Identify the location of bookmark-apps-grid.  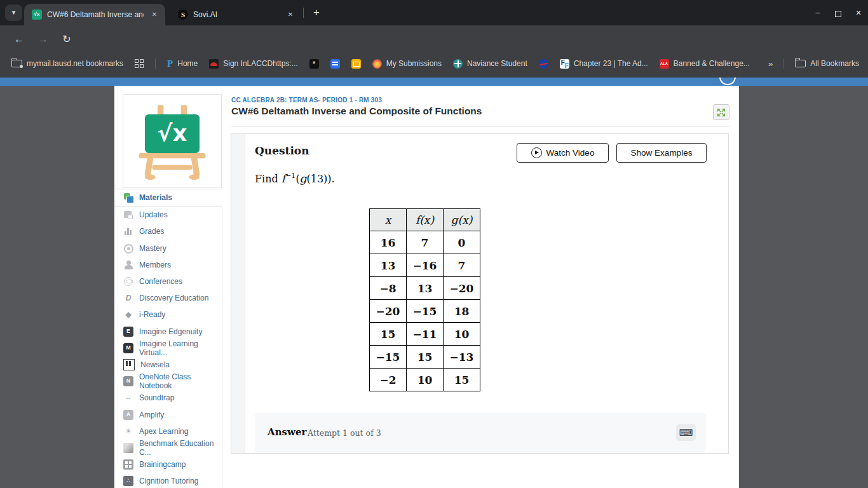
(139, 64).